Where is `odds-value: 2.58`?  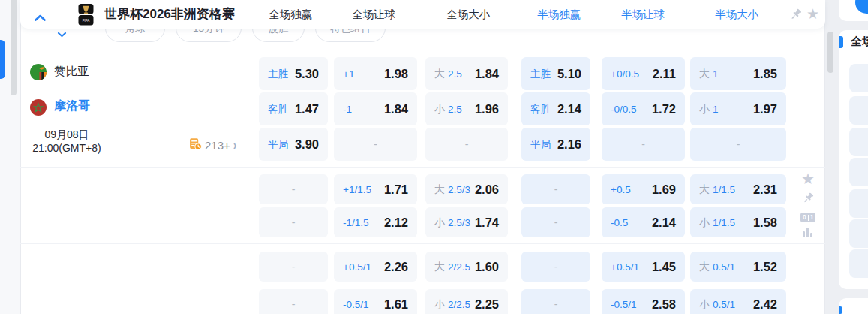 odds-value: 2.58 is located at coordinates (664, 305).